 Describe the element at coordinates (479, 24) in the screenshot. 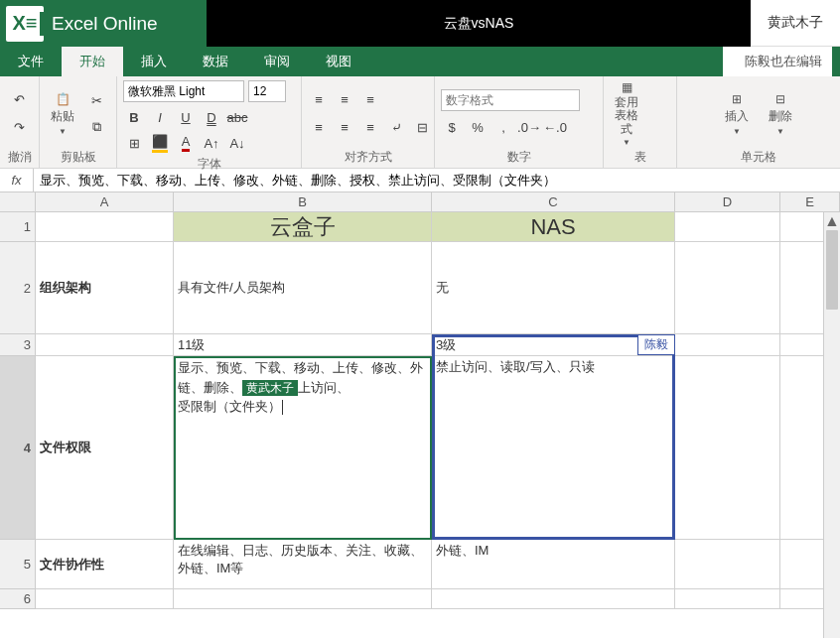

I see `document-title: 云盘vsNAS` at that location.